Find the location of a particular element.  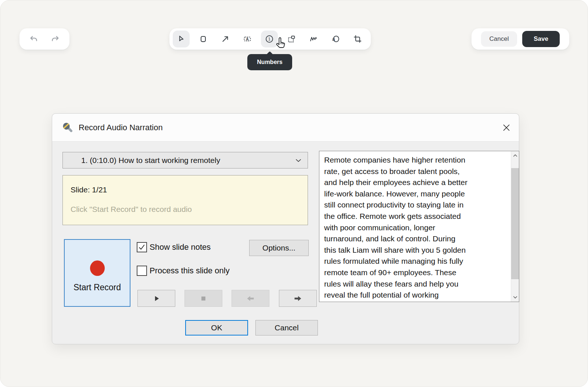

dialog-close-button is located at coordinates (506, 128).